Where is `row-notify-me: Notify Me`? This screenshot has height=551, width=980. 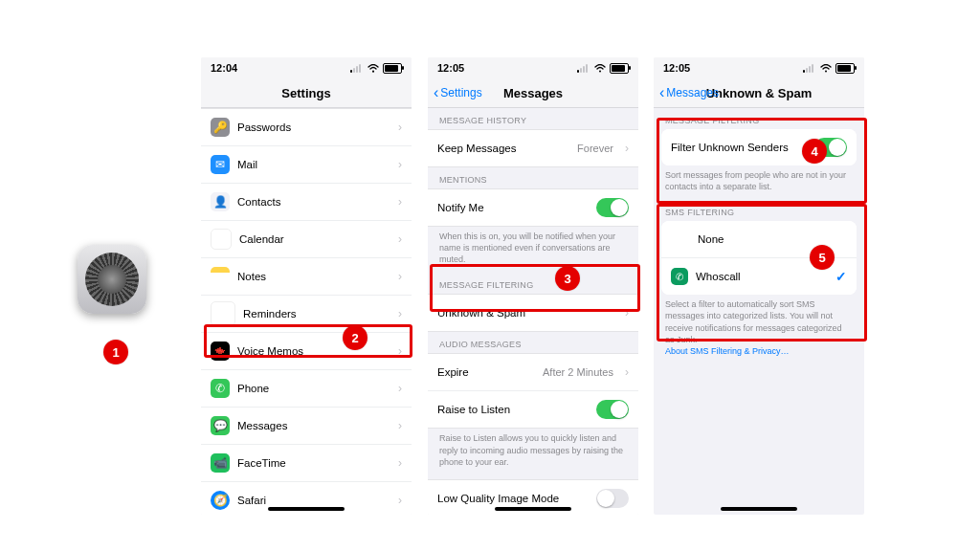
row-notify-me: Notify Me is located at coordinates (533, 208).